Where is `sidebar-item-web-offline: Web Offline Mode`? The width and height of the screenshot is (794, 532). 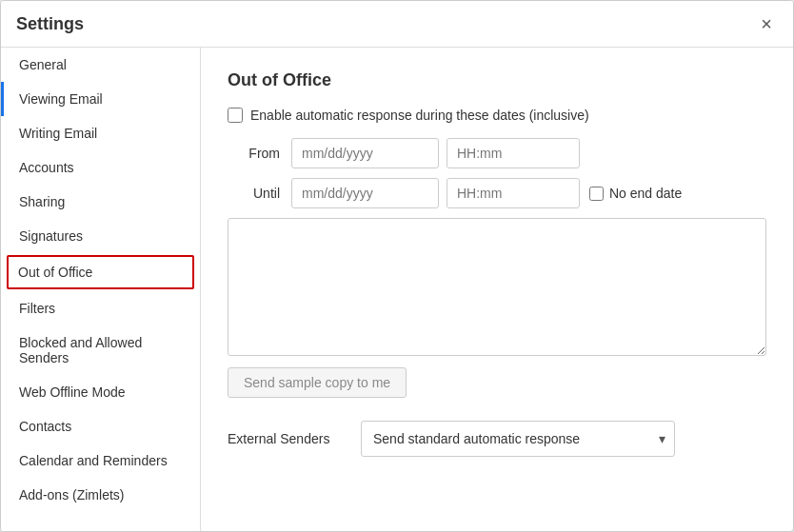 sidebar-item-web-offline: Web Offline Mode is located at coordinates (101, 392).